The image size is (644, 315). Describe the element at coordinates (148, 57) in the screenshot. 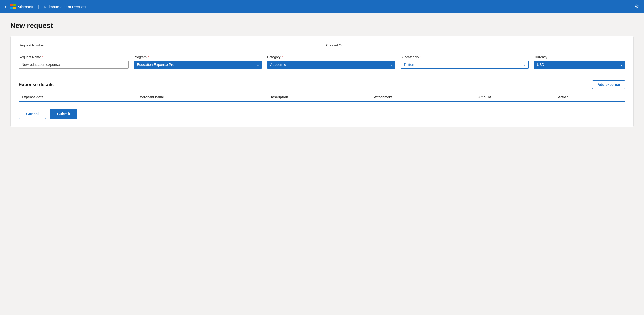

I see `program-required: *` at that location.